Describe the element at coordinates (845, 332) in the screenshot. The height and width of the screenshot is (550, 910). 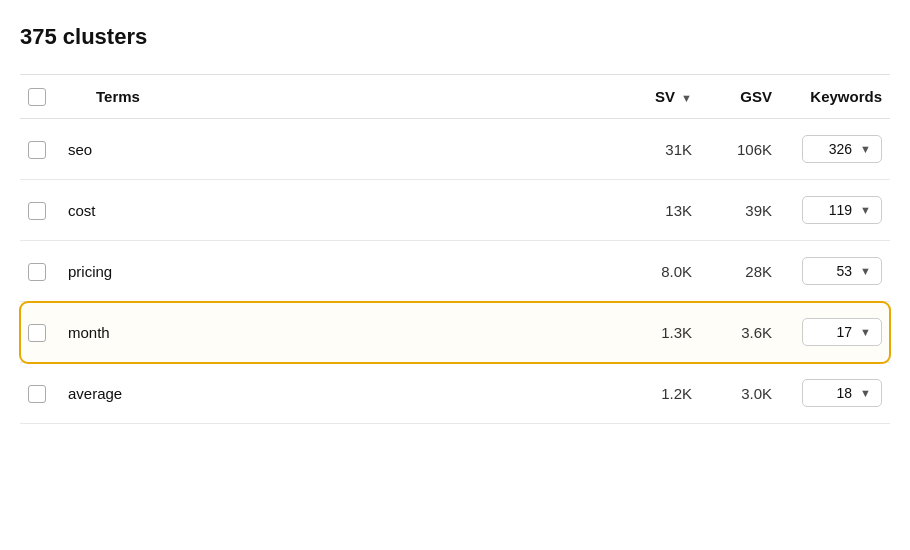
I see `keywords-count: 17` at that location.